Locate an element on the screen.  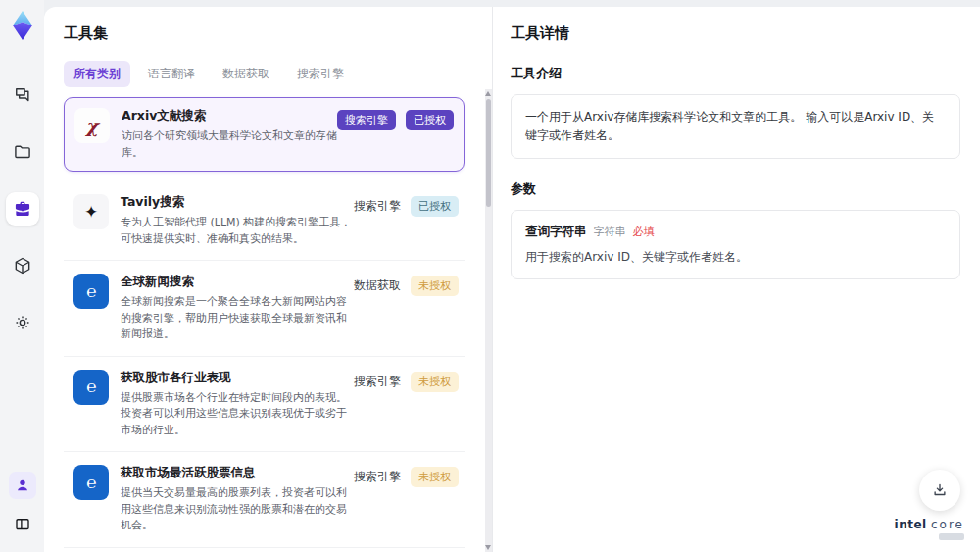
category-tabs: 所有类别 语言翻译 数据获取 搜索引擎 is located at coordinates (270, 75).